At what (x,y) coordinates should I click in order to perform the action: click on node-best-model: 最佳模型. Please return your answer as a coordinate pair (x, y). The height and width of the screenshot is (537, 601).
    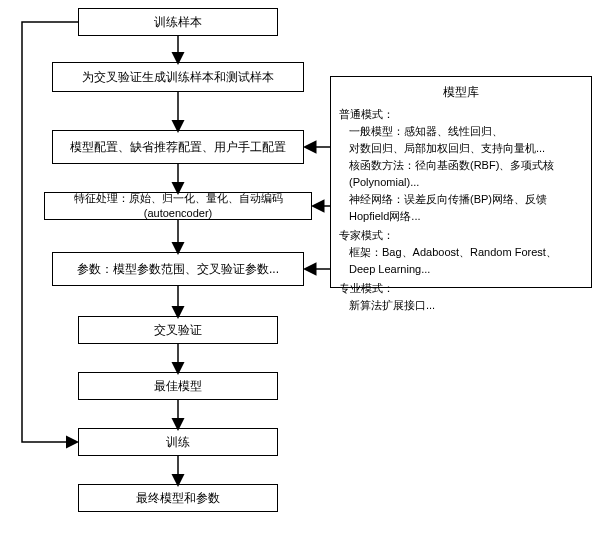
    Looking at the image, I should click on (178, 386).